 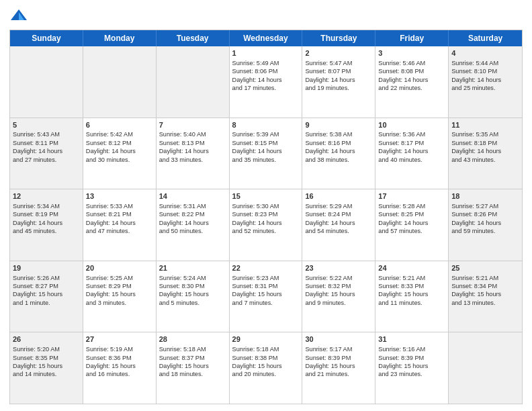 I want to click on day-number: 6, so click(x=120, y=125).